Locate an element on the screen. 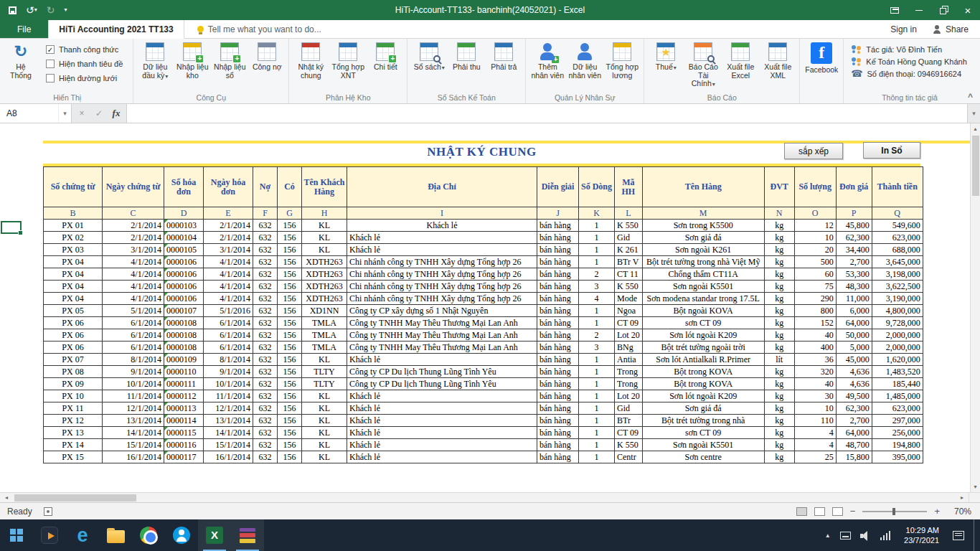  cell: Bột trét tường trong nhà is located at coordinates (703, 420).